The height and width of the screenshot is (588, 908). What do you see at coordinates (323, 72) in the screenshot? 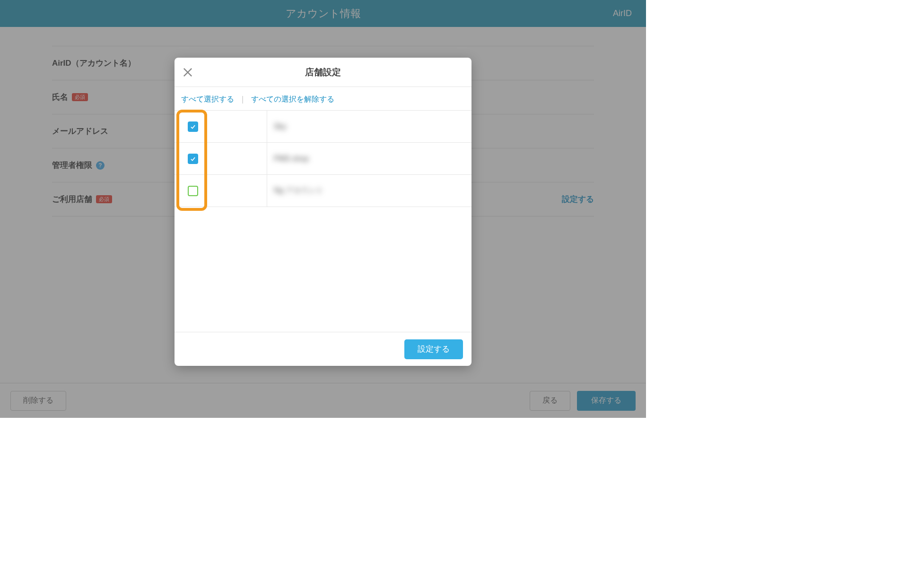
I see `modal-header: 店舗設定` at bounding box center [323, 72].